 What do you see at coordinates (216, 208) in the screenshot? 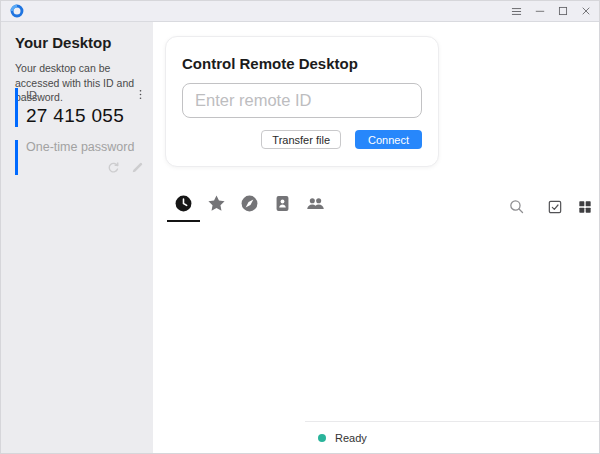
I see `tab-favorites` at bounding box center [216, 208].